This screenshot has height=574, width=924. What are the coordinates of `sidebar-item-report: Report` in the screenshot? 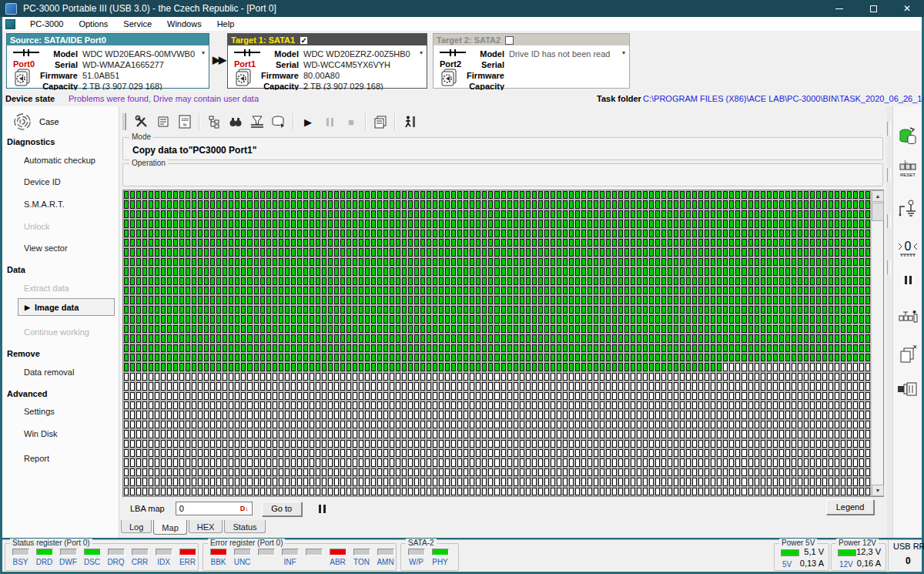 It's located at (37, 458).